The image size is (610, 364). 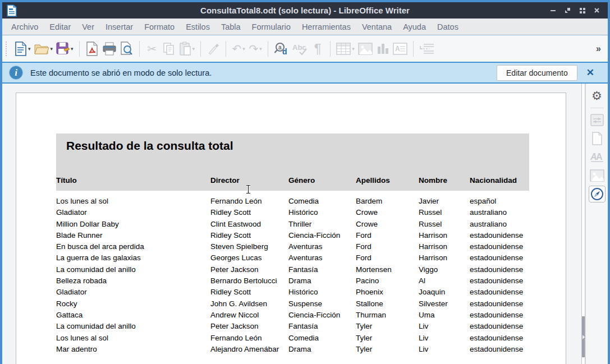 I want to click on table-cell: Gattaca, so click(x=134, y=315).